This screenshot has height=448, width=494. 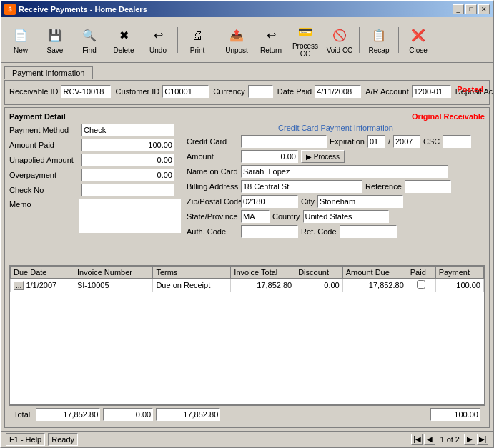 What do you see at coordinates (247, 116) in the screenshot?
I see `payment-detail-header: Payment Detail Original Receivable` at bounding box center [247, 116].